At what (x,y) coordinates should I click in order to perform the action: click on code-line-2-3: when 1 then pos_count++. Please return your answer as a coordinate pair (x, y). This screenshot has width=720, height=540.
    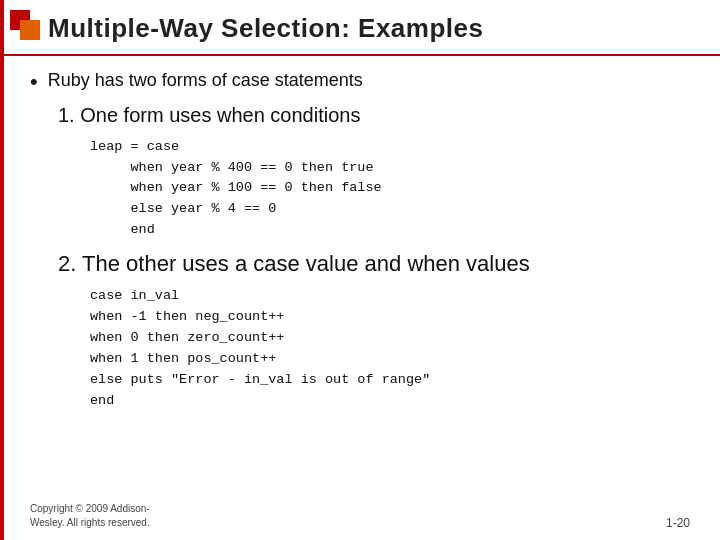
    Looking at the image, I should click on (390, 360).